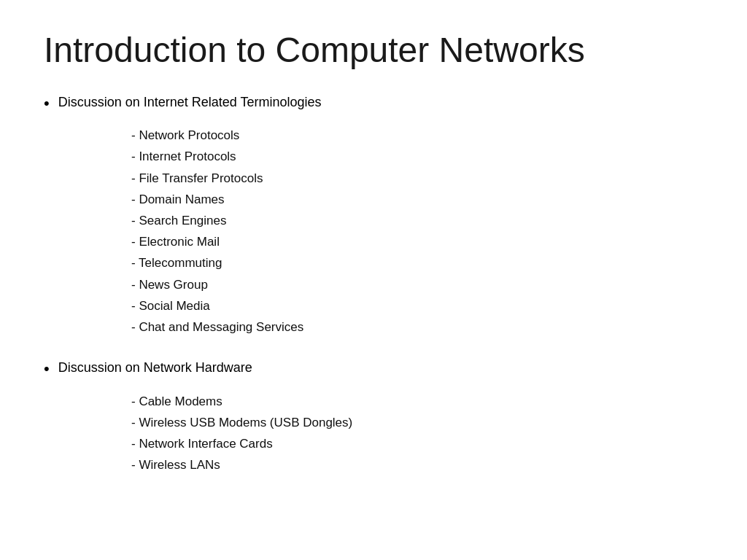 The width and height of the screenshot is (747, 560). Describe the element at coordinates (417, 220) in the screenshot. I see `sub-item-search-engines: - Search Engines` at that location.